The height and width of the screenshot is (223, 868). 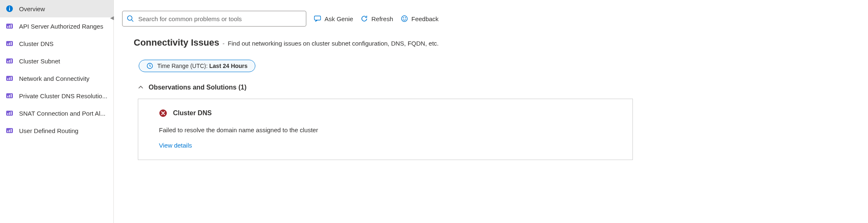 I want to click on sidebar-item-label: Cluster DNS, so click(x=36, y=44).